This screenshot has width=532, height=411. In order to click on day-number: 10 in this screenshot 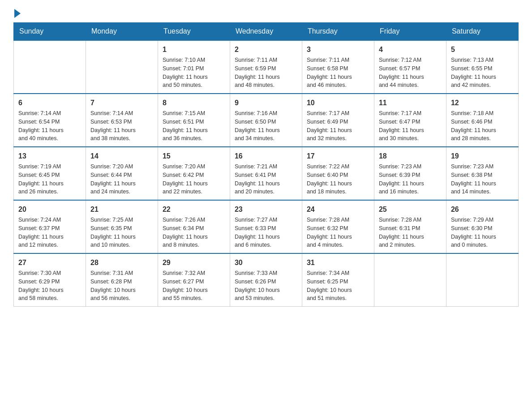, I will do `click(338, 103)`.